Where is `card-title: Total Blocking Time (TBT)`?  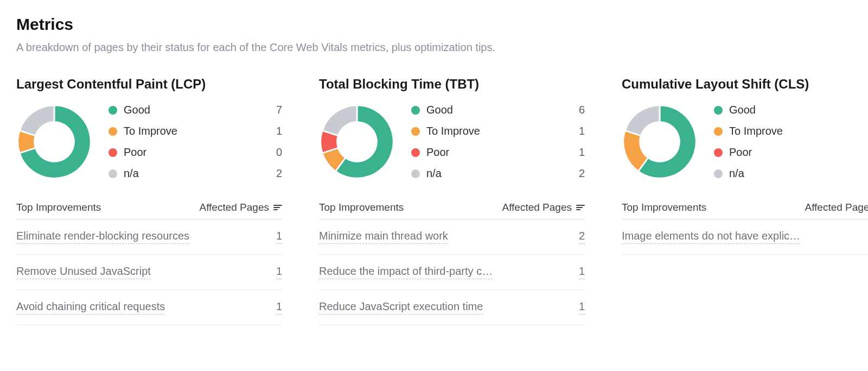
card-title: Total Blocking Time (TBT) is located at coordinates (452, 84).